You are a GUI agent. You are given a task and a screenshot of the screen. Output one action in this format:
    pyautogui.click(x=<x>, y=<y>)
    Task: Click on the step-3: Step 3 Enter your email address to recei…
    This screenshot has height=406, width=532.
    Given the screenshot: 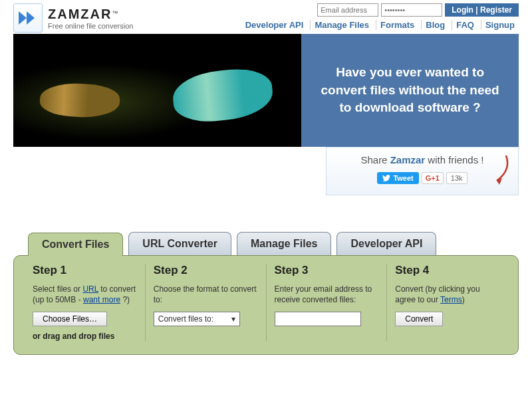 What is the action you would take?
    pyautogui.click(x=327, y=302)
    